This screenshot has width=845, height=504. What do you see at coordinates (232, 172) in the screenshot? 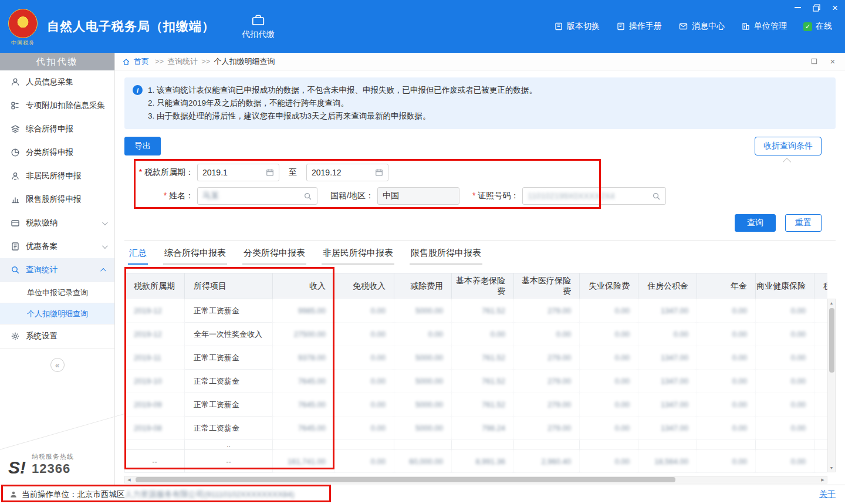
I see `period-start-input` at bounding box center [232, 172].